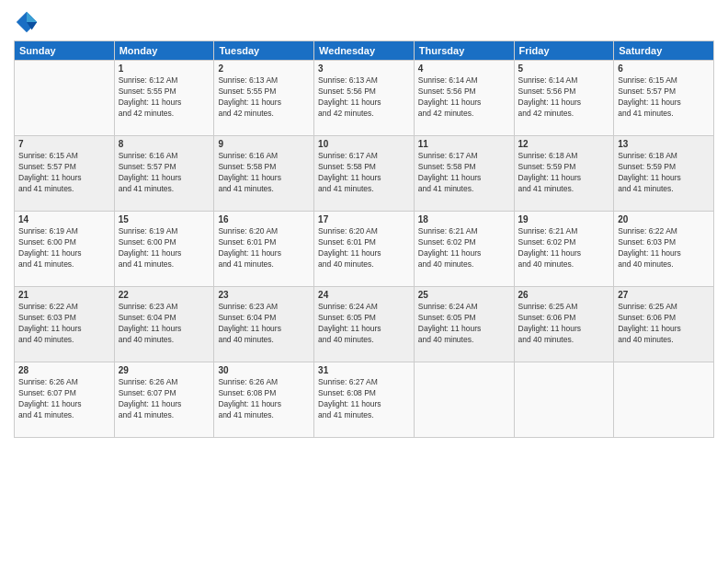 Image resolution: width=728 pixels, height=563 pixels. Describe the element at coordinates (364, 174) in the screenshot. I see `day-cell: 10Sunrise: 6:17 AM Sunset: 5:58 PM Dayli…` at that location.